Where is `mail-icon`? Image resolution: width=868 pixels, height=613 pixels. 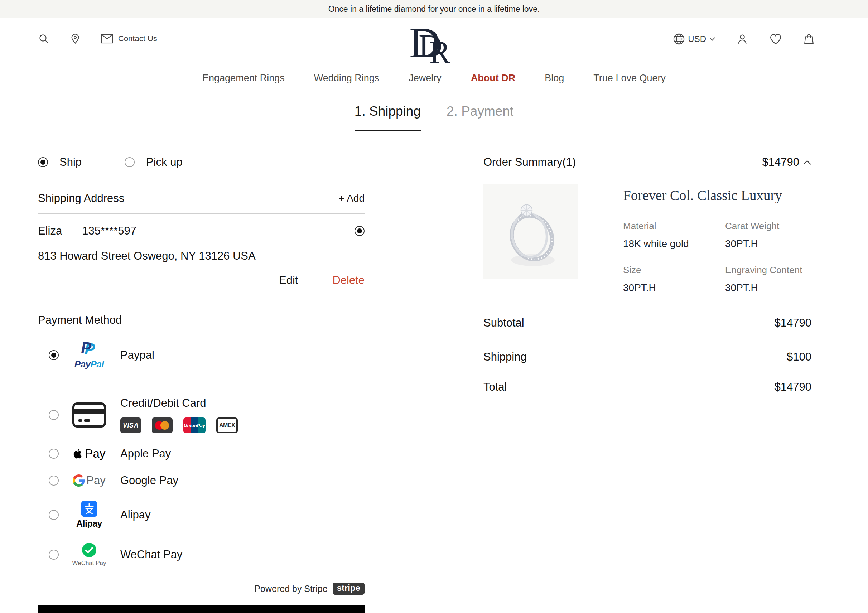
mail-icon is located at coordinates (107, 39).